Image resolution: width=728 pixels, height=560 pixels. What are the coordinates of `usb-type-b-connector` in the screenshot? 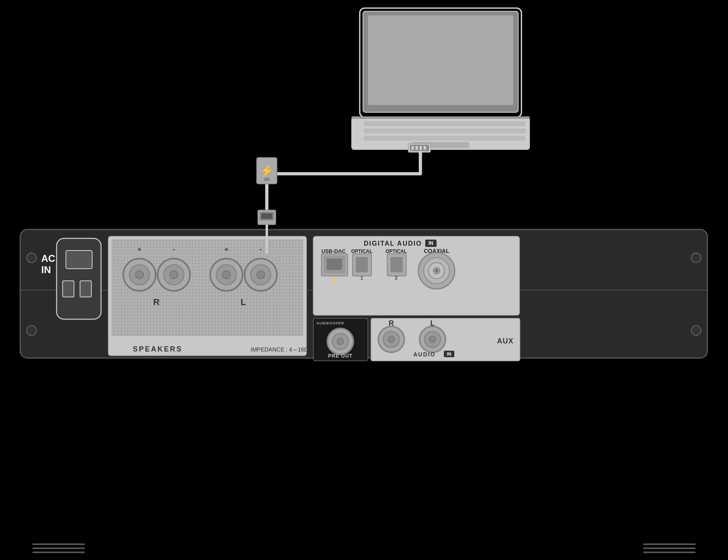 It's located at (267, 217).